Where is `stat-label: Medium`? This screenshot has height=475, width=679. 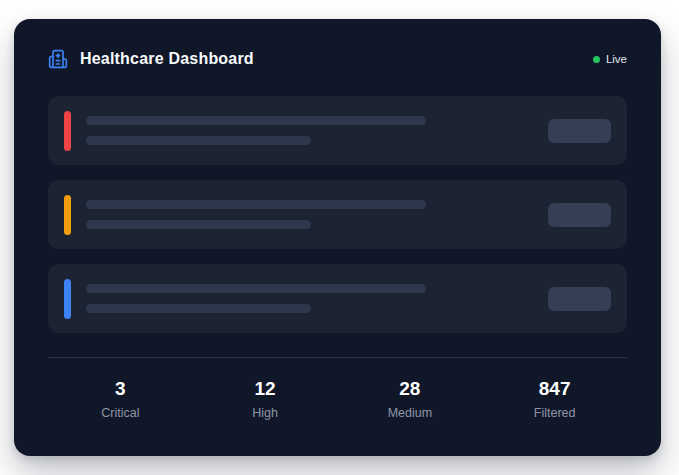
stat-label: Medium is located at coordinates (410, 413).